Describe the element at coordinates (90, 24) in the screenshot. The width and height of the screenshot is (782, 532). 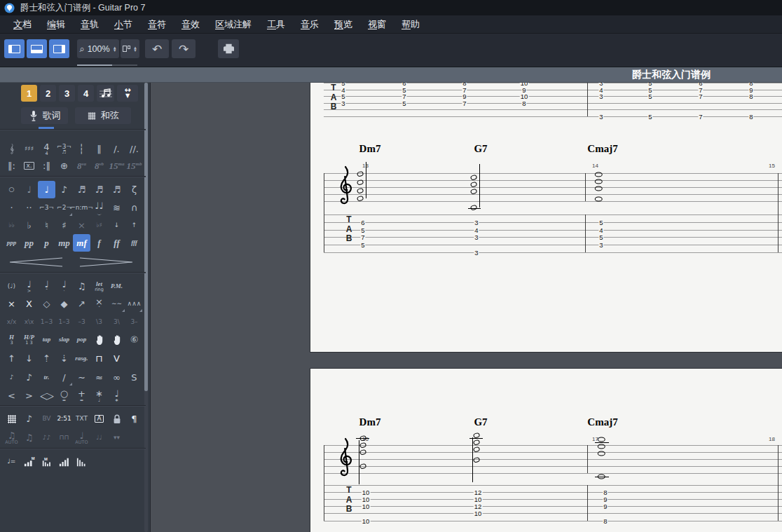
I see `menu-音轨: 音轨` at that location.